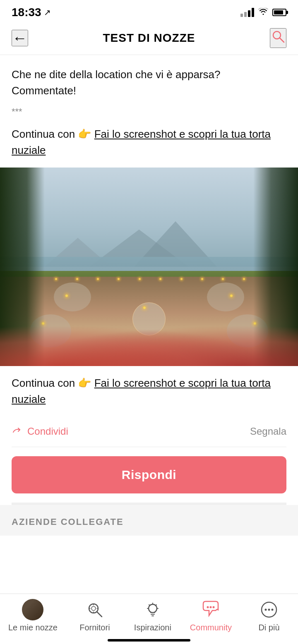  I want to click on table-top-left, so click(72, 297).